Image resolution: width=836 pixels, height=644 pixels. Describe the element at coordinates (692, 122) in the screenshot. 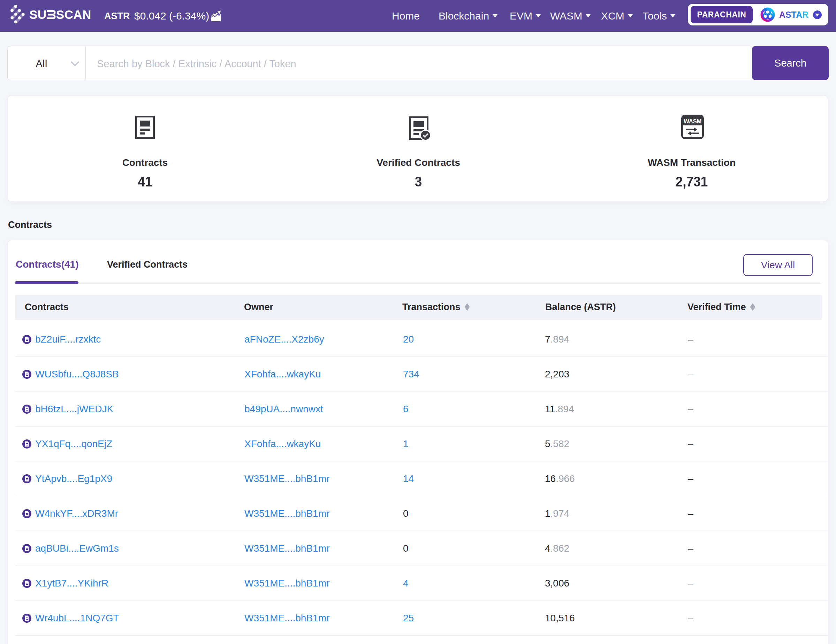

I see `svg-text: WASM` at that location.